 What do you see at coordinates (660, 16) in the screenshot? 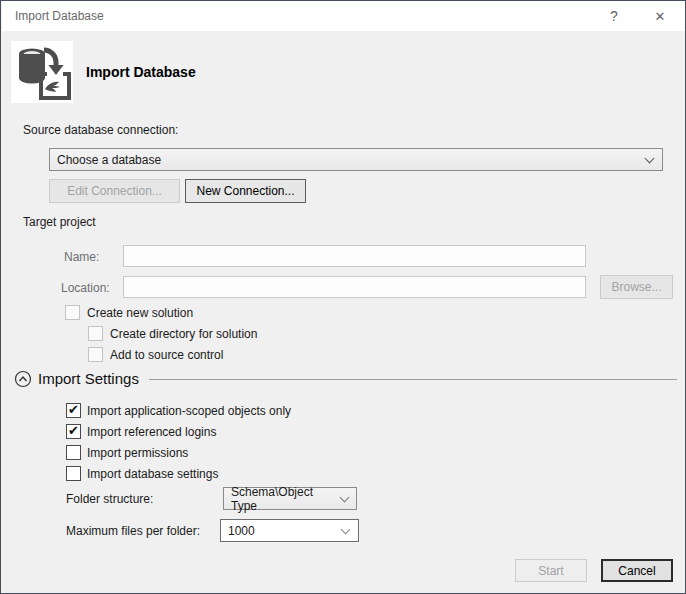
I see `close-button: ✕` at bounding box center [660, 16].